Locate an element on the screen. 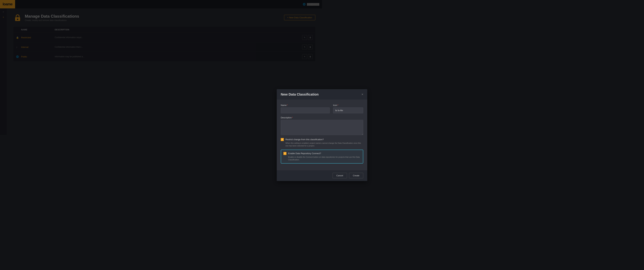 This screenshot has height=270, width=644. description-label: Description* is located at coordinates (302, 118).